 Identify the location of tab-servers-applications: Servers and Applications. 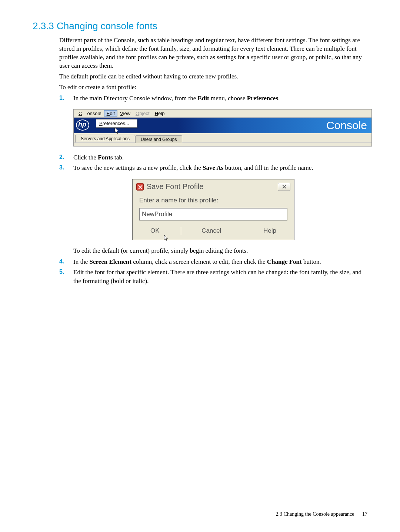
(105, 138).